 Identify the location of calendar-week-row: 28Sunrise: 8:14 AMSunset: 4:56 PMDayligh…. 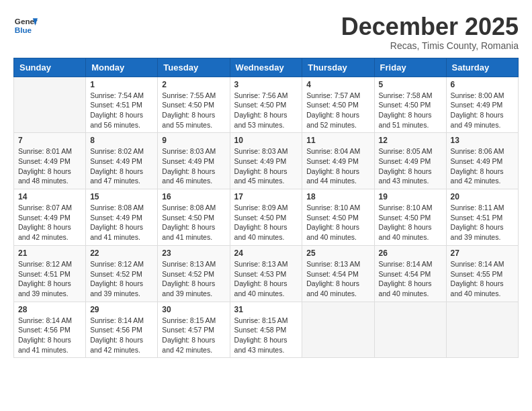
(266, 330).